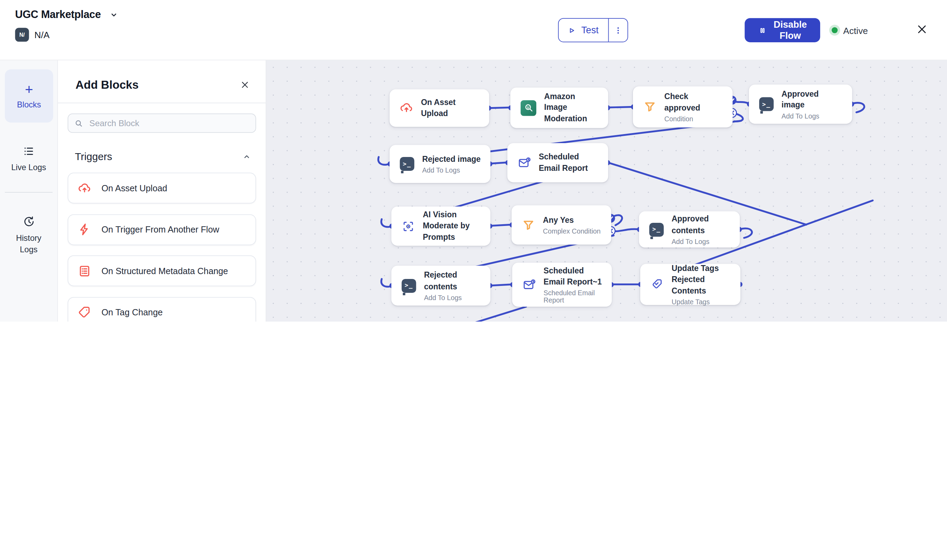 The height and width of the screenshot is (560, 947). Describe the element at coordinates (29, 192) in the screenshot. I see `rail-divider` at that location.